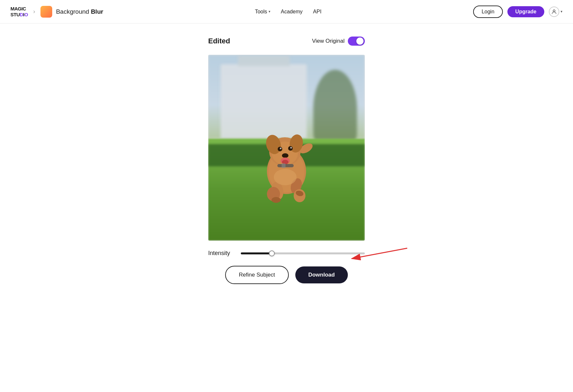  I want to click on buttons-row: Refine Subject Download, so click(286, 275).